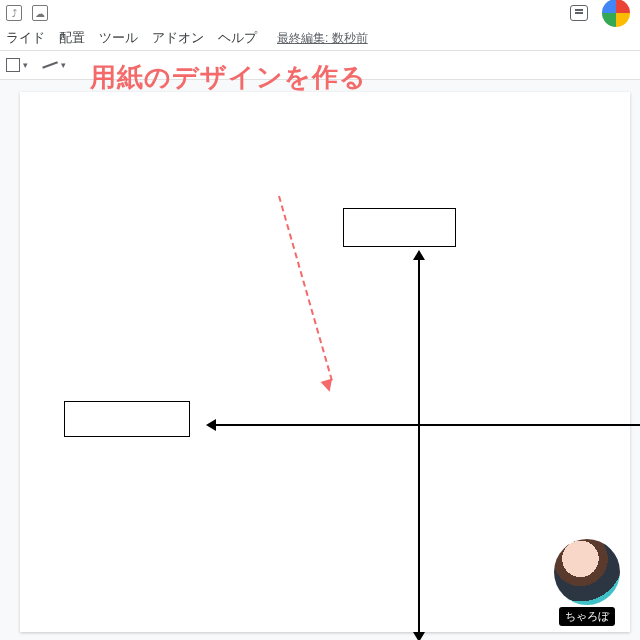 This screenshot has height=640, width=640. What do you see at coordinates (419, 636) in the screenshot?
I see `arrowhead-down-icon` at bounding box center [419, 636].